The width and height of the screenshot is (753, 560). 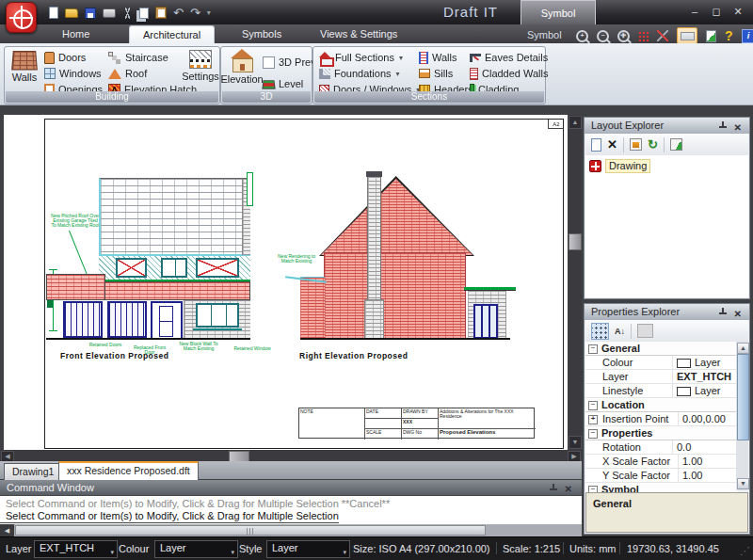 What do you see at coordinates (354, 356) in the screenshot?
I see `right-elevation-label: Right Elevation Proposed` at bounding box center [354, 356].